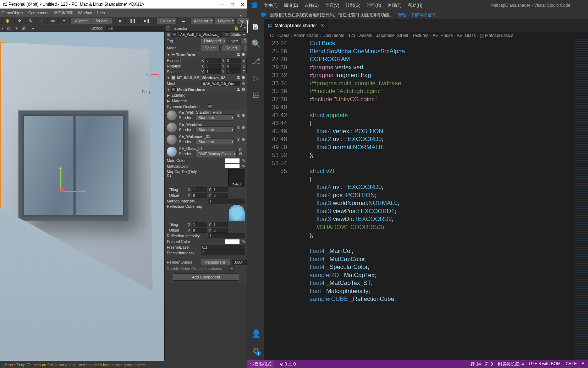 This screenshot has width=588, height=368. What do you see at coordinates (415, 6) in the screenshot?
I see `vs-menu-help: 帮助(H)` at bounding box center [415, 6].